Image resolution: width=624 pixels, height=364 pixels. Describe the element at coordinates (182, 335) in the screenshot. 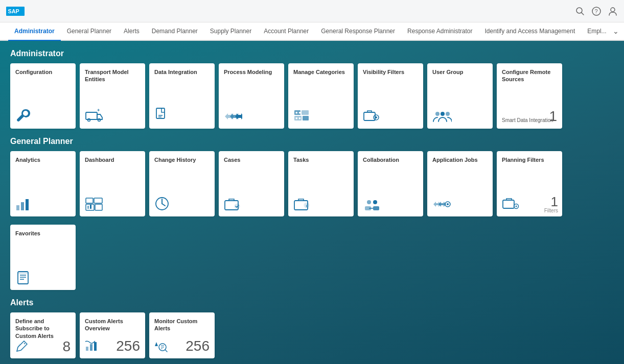

I see `tile-monitor-custom-alerts: Monitor Custom Alerts 256` at that location.